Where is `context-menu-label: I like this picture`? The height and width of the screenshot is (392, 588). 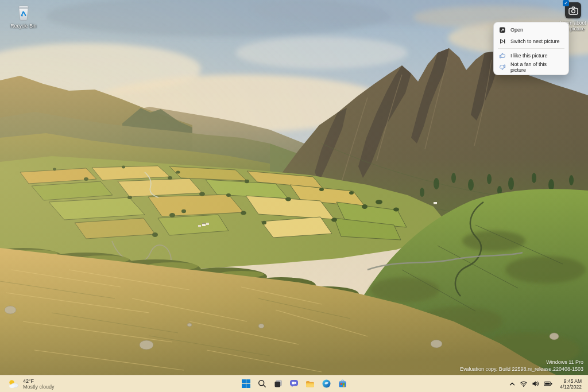
context-menu-label: I like this picture is located at coordinates (529, 56).